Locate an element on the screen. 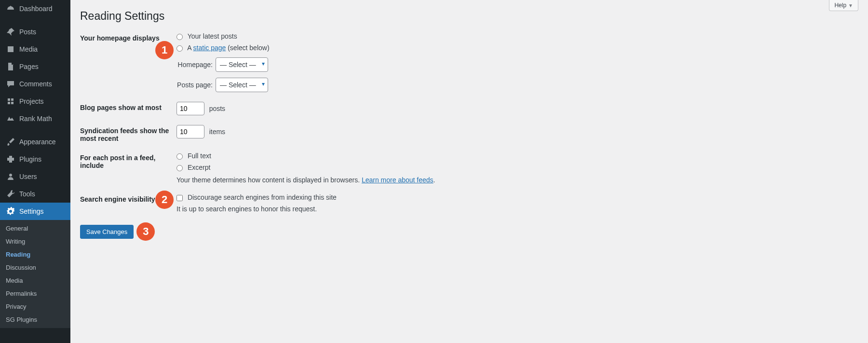 Image resolution: width=868 pixels, height=343 pixels. feed-note-prefix: Your theme determines how content is dis… is located at coordinates (269, 180).